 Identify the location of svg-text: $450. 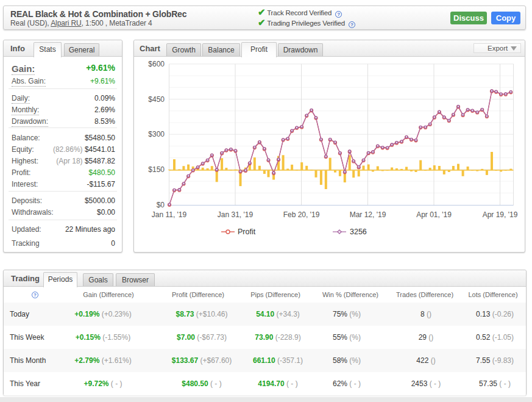
(156, 99).